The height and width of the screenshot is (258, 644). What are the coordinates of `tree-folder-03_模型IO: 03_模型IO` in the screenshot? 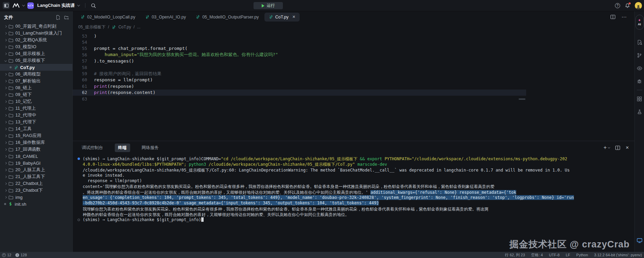 It's located at (36, 47).